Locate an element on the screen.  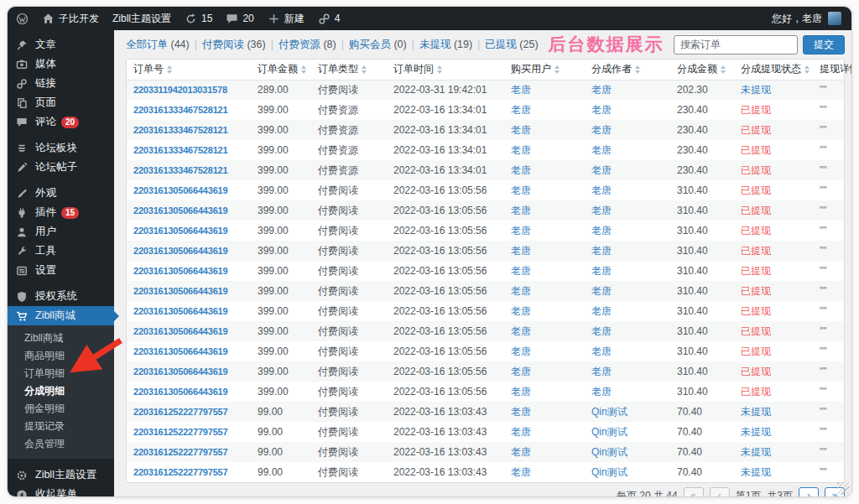
sidebar-item: 媒体 is located at coordinates (60, 64).